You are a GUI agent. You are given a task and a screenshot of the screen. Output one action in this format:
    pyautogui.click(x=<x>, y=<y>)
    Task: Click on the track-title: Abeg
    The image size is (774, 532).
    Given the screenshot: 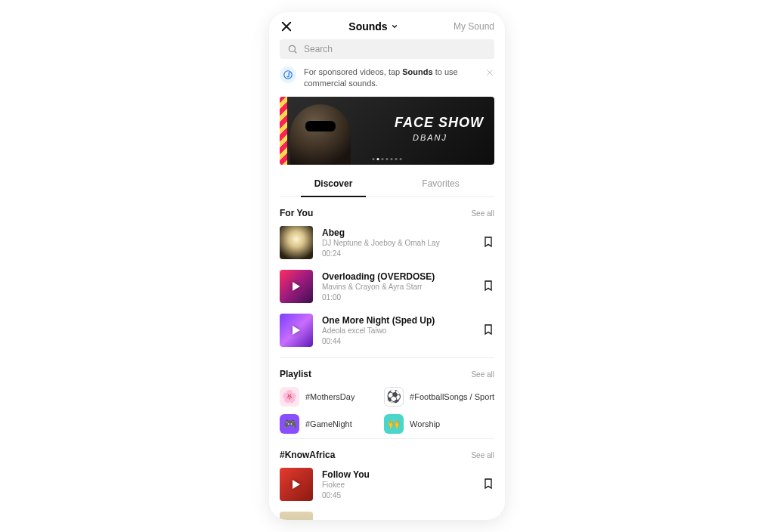 What is the action you would take?
    pyautogui.click(x=398, y=233)
    